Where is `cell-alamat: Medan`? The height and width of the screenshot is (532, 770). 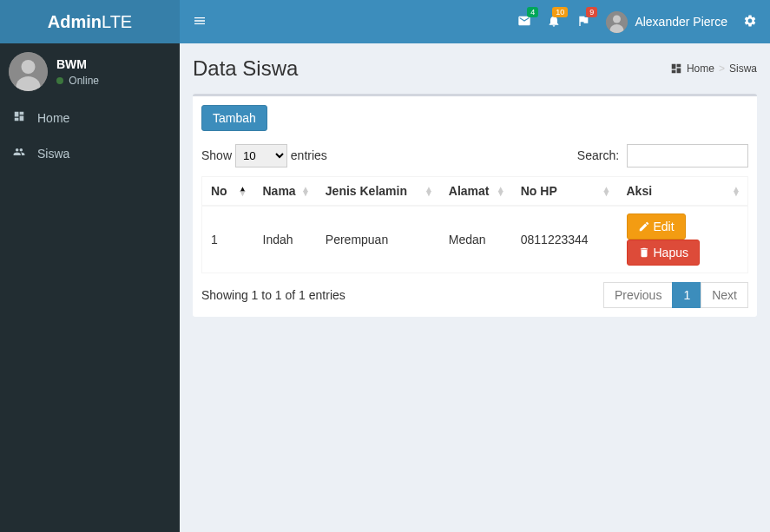 cell-alamat: Medan is located at coordinates (476, 240).